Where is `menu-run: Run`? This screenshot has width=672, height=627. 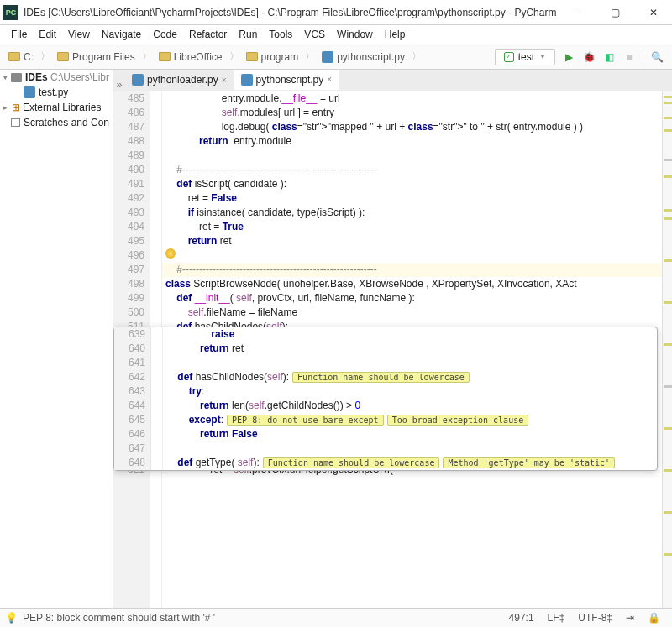
menu-run: Run is located at coordinates (248, 34).